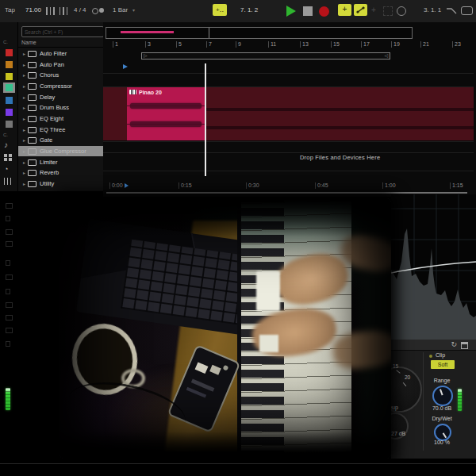 The height and width of the screenshot is (476, 476). I want to click on browser-item-reverb: ▸Reverb, so click(60, 173).